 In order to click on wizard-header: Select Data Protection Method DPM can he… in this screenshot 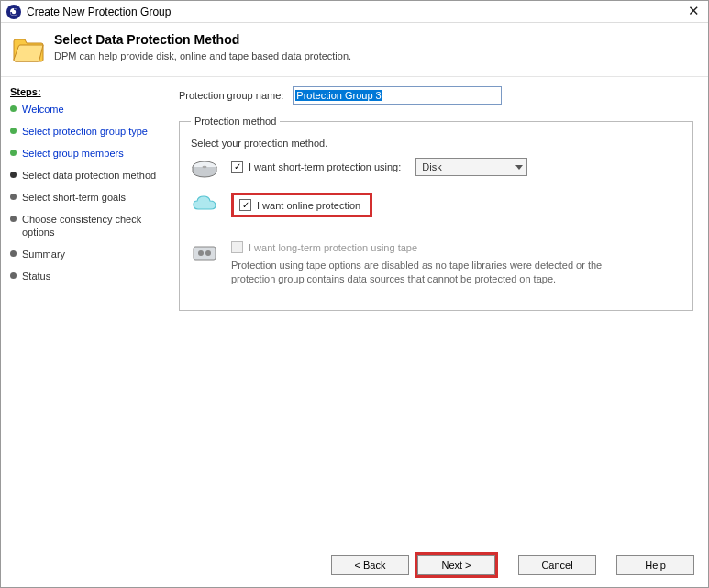, I will do `click(354, 50)`.